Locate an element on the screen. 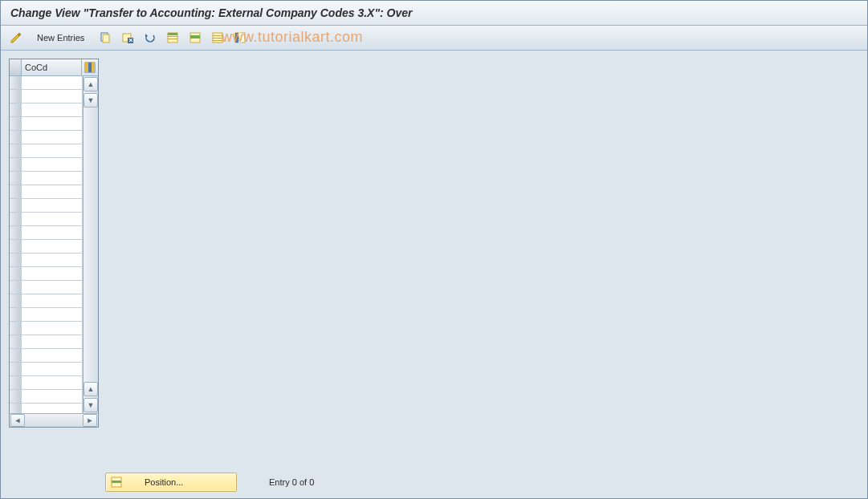 Image resolution: width=868 pixels, height=499 pixels. select-all-button is located at coordinates (173, 38).